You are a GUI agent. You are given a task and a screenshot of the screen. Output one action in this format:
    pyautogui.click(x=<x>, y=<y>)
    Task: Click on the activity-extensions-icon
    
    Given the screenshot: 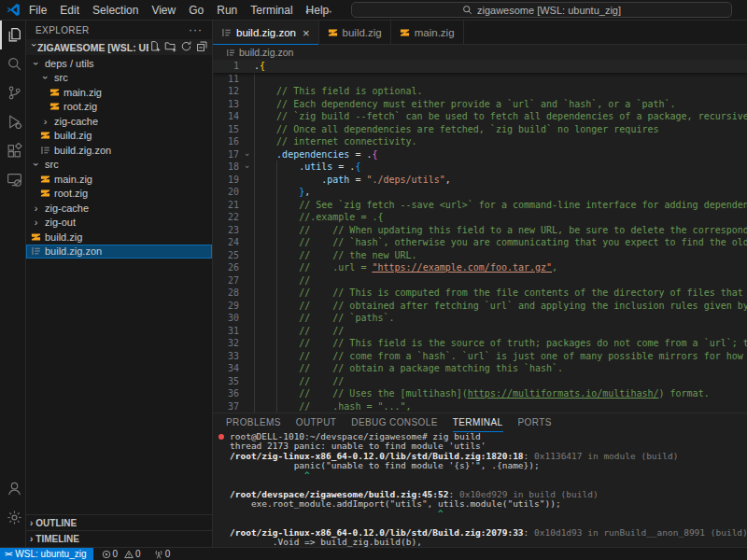 What is the action you would take?
    pyautogui.click(x=13, y=151)
    